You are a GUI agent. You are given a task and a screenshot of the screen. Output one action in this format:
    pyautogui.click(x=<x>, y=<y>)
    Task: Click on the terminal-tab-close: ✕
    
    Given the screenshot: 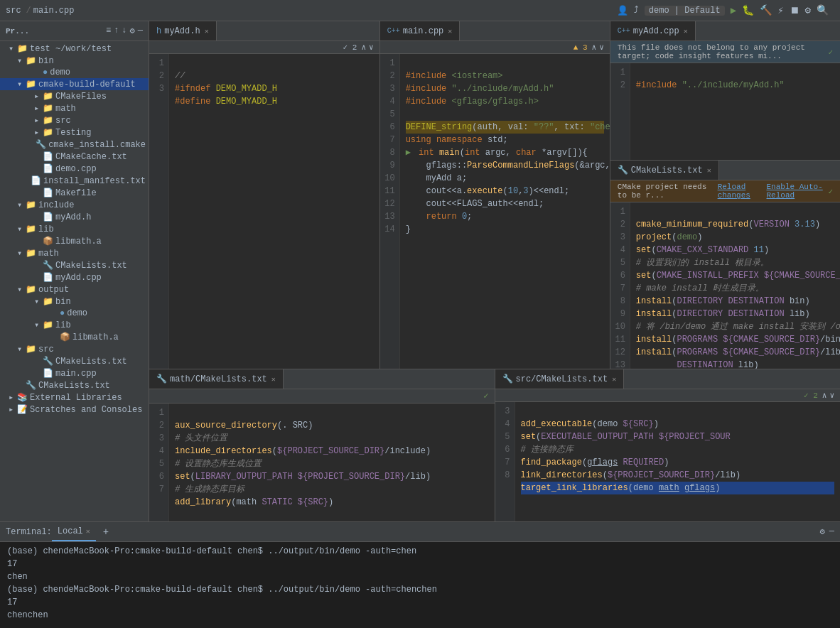 What is the action you would take?
    pyautogui.click(x=88, y=531)
    